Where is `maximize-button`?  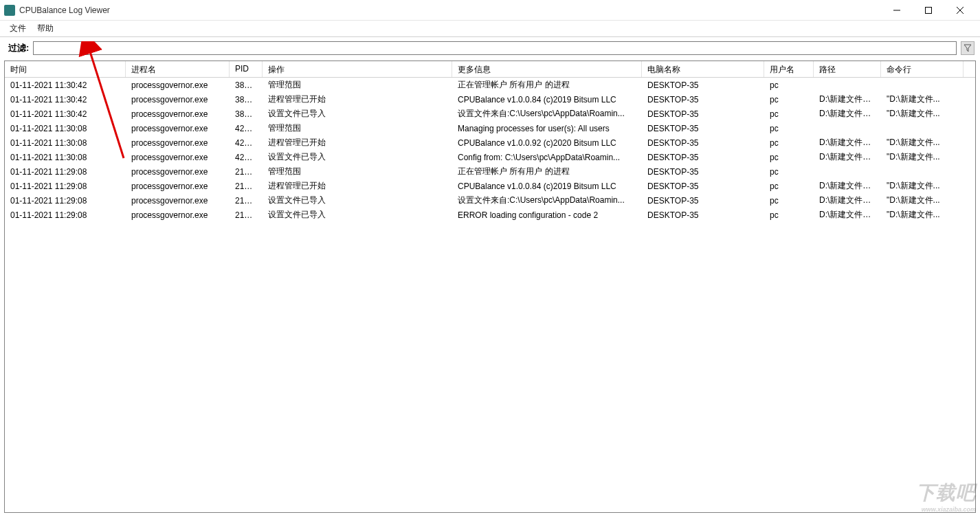
maximize-button is located at coordinates (928, 10).